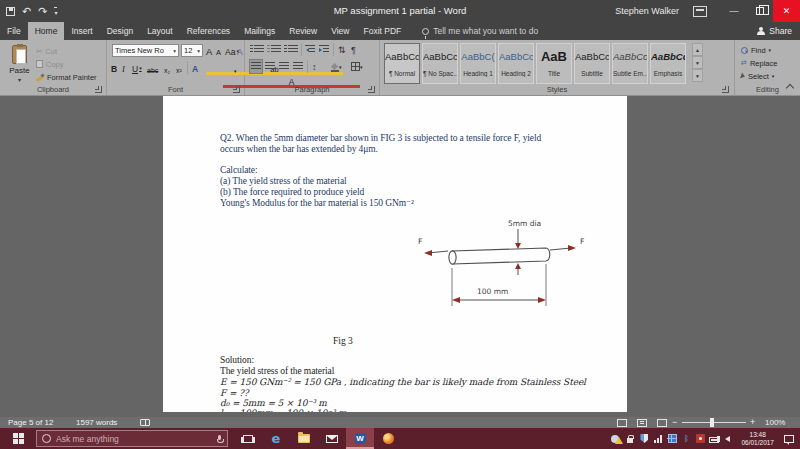 Image resolution: width=800 pixels, height=449 pixels. Describe the element at coordinates (220, 439) in the screenshot. I see `microphone-icon` at that location.